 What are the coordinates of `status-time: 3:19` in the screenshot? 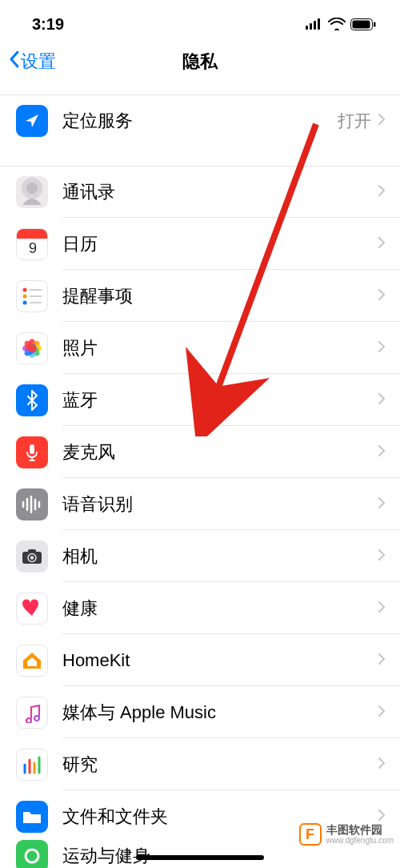 It's located at (48, 24).